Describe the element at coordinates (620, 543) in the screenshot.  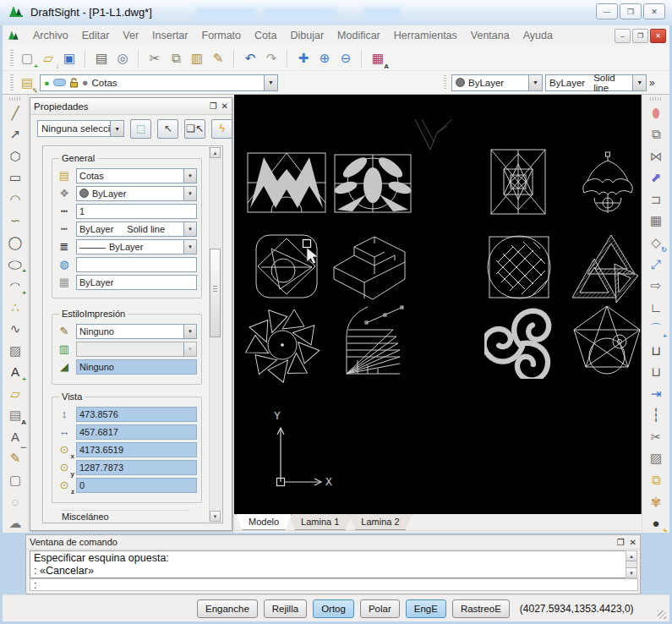
I see `float-command-icon: ❐` at that location.